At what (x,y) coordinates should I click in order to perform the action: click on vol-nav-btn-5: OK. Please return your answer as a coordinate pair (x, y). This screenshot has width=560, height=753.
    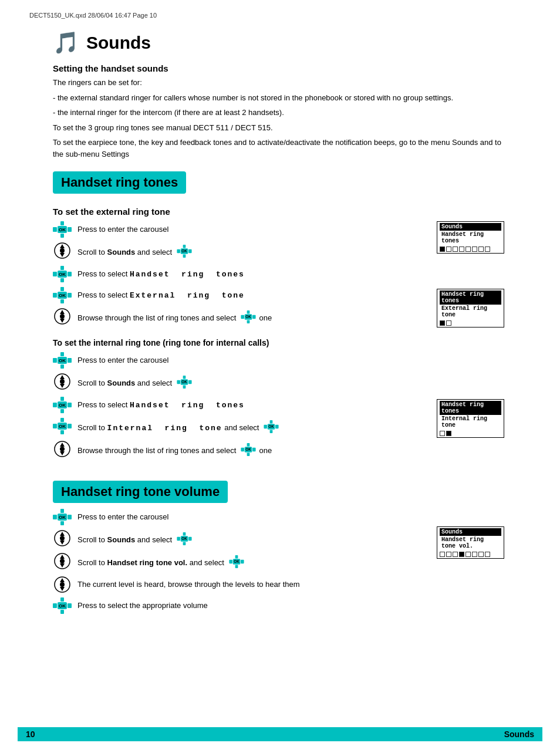
    Looking at the image, I should click on (62, 606).